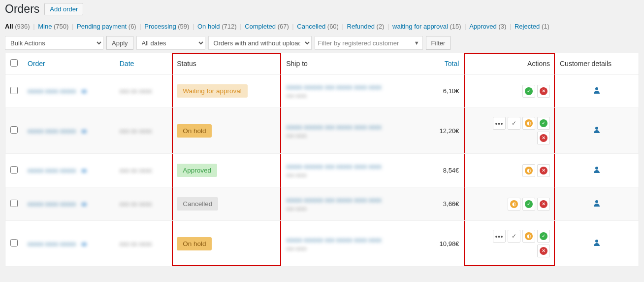  What do you see at coordinates (311, 27) in the screenshot?
I see `filter-link: Cancelled` at bounding box center [311, 27].